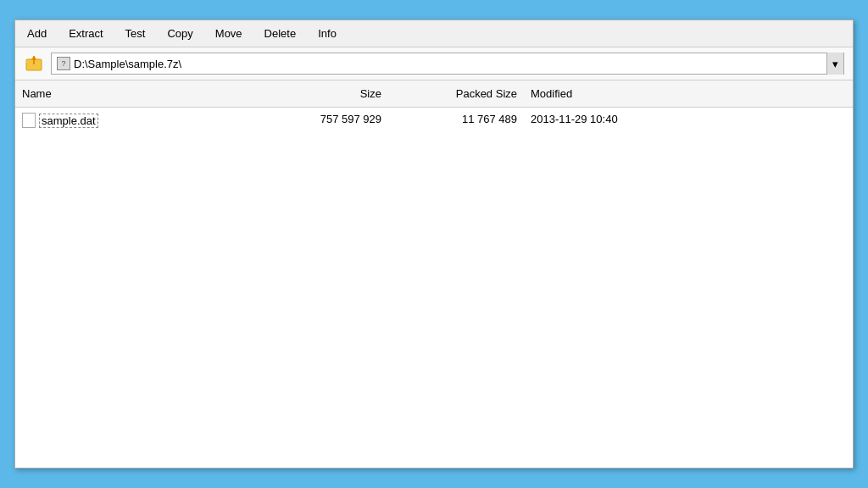 The image size is (868, 488). I want to click on col-header-size: Size, so click(320, 93).